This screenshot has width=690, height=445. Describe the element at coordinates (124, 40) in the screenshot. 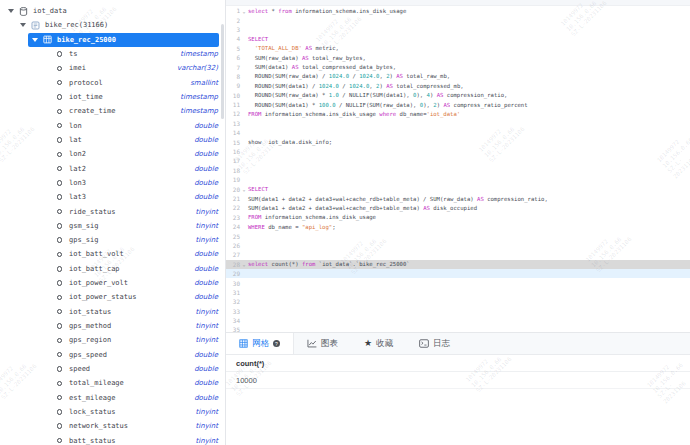

I see `tree-node-table-selected: bike_rec_25000` at that location.